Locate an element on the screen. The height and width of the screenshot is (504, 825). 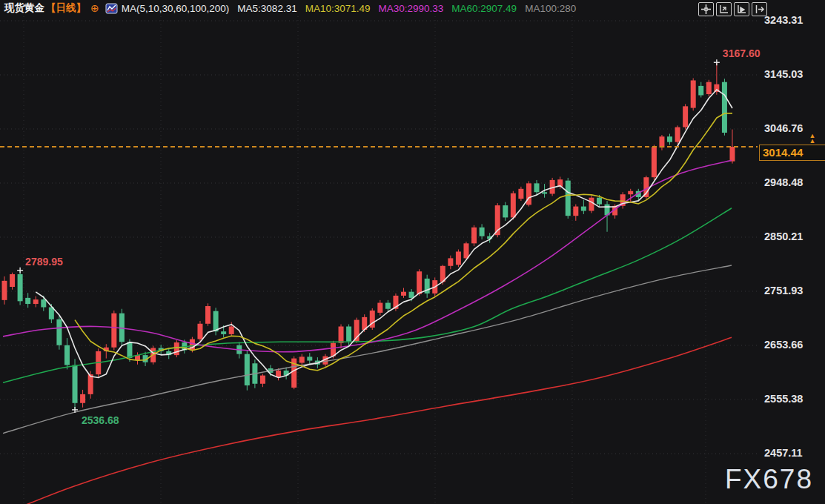
axis-tick-2: 3046.76 is located at coordinates (783, 128).